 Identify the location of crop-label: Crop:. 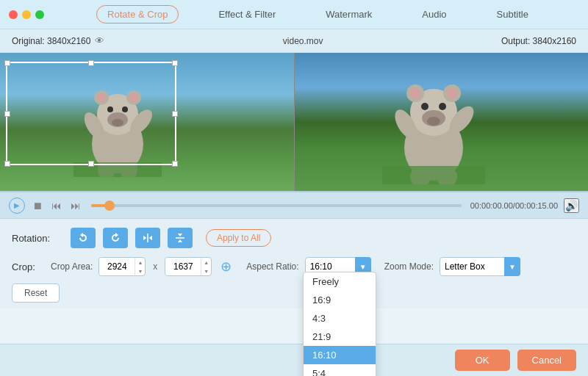
(28, 267).